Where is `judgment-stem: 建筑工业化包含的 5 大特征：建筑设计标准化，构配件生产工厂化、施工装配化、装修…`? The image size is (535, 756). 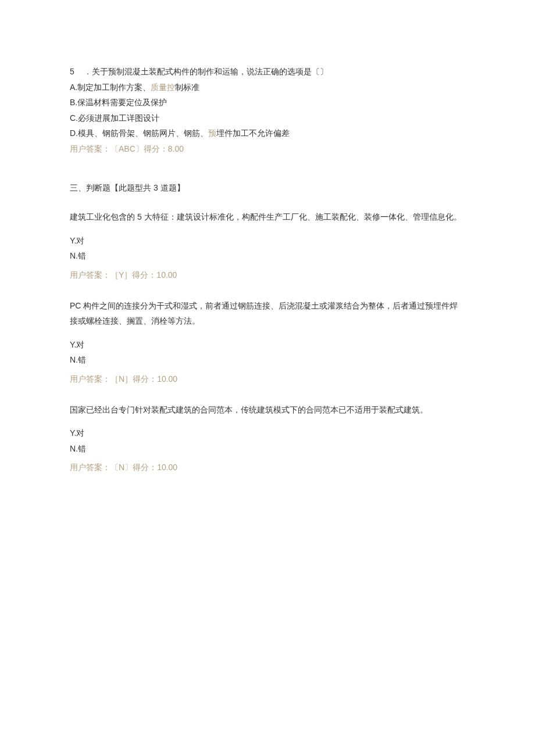 judgment-stem: 建筑工业化包含的 5 大特征：建筑设计标准化，构配件生产工厂化、施工装配化、装修… is located at coordinates (268, 217).